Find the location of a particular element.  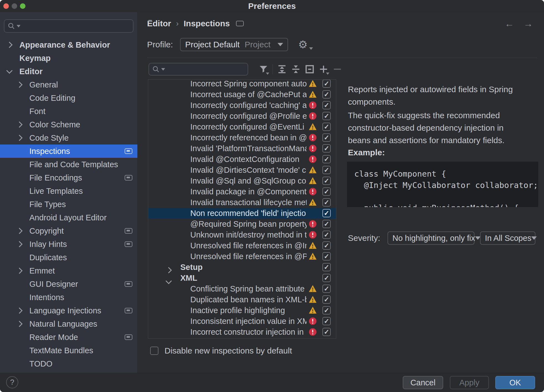

sidebar-item-live-templates: Live Templates is located at coordinates (69, 191).